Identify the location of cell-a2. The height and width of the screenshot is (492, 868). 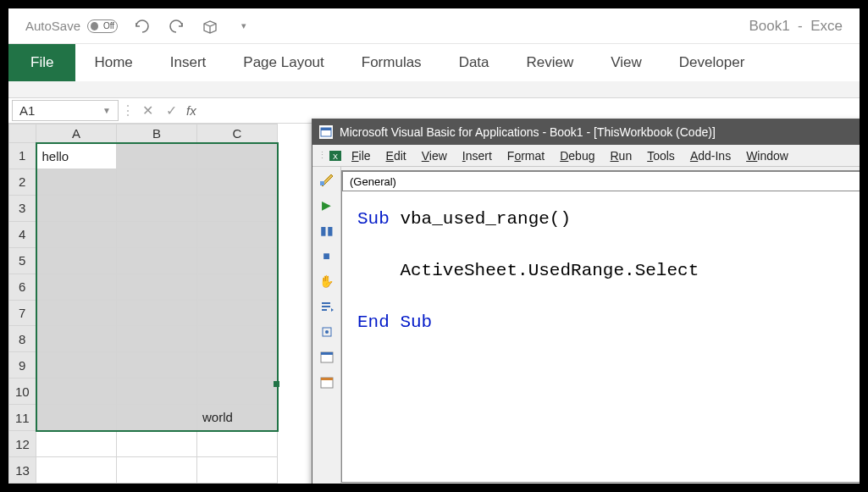
(76, 181).